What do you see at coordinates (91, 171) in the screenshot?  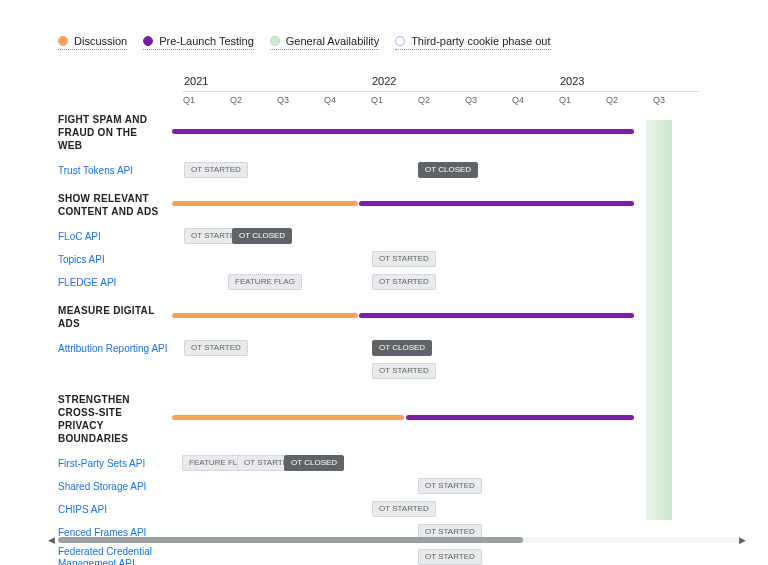 I see `api-link: Trust Tokens API` at bounding box center [91, 171].